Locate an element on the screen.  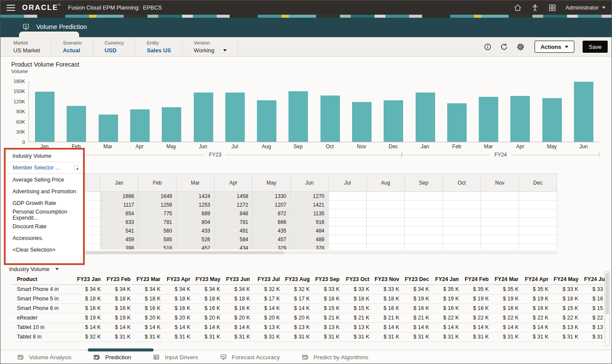
grid-cell: 1421 is located at coordinates (310, 205).